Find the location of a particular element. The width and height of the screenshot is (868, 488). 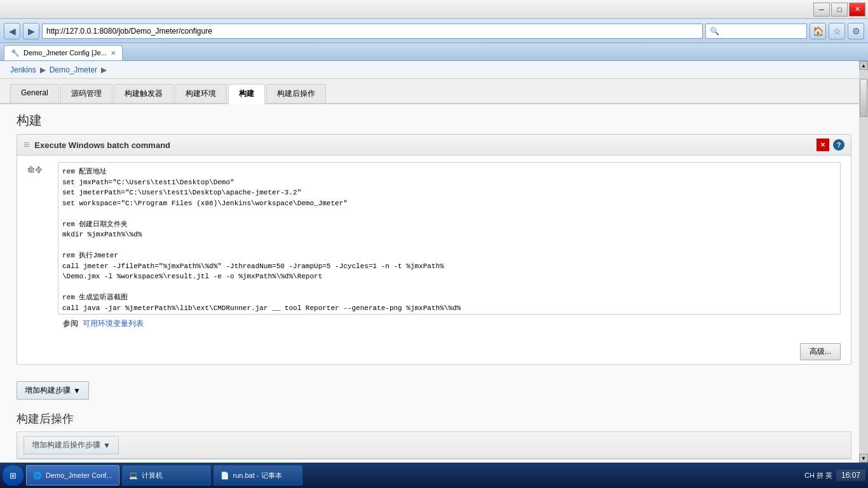

minimize-btn: ─ is located at coordinates (822, 10).